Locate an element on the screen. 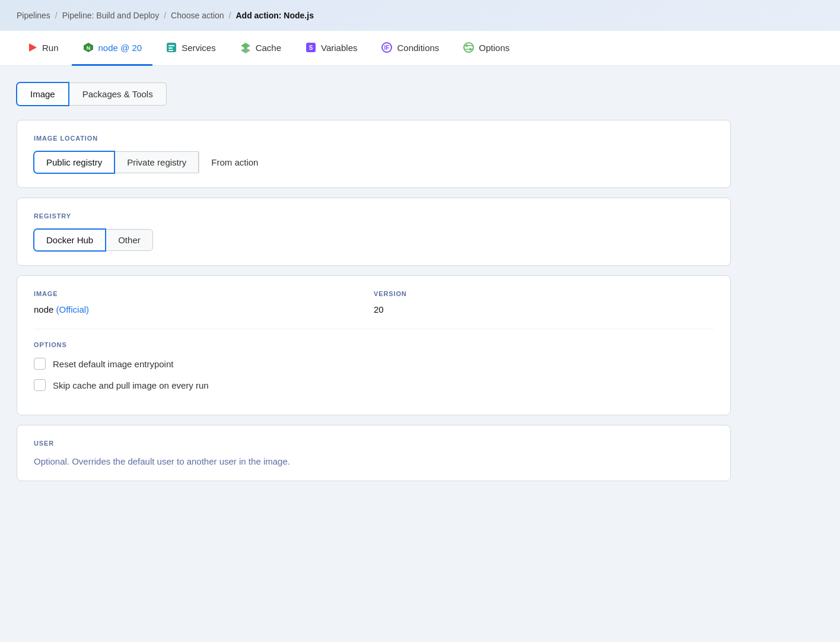 This screenshot has height=642, width=840. checkbox-row-1: Reset default image entrypoint is located at coordinates (374, 364).